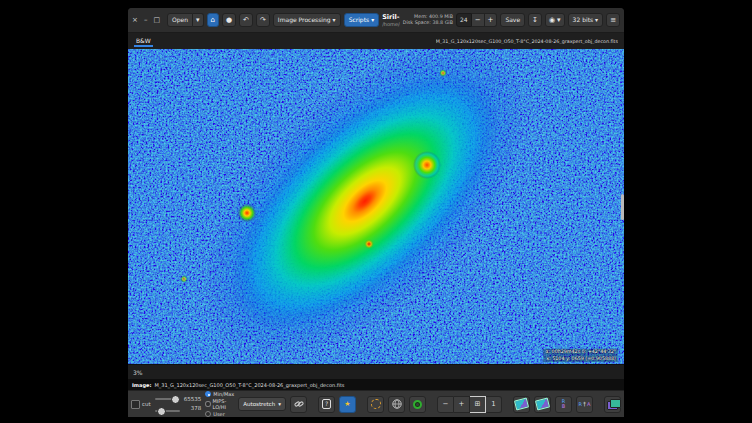 Image resolution: width=752 pixels, height=423 pixels. Describe the element at coordinates (146, 404) in the screenshot. I see `cut-label: cut` at that location.